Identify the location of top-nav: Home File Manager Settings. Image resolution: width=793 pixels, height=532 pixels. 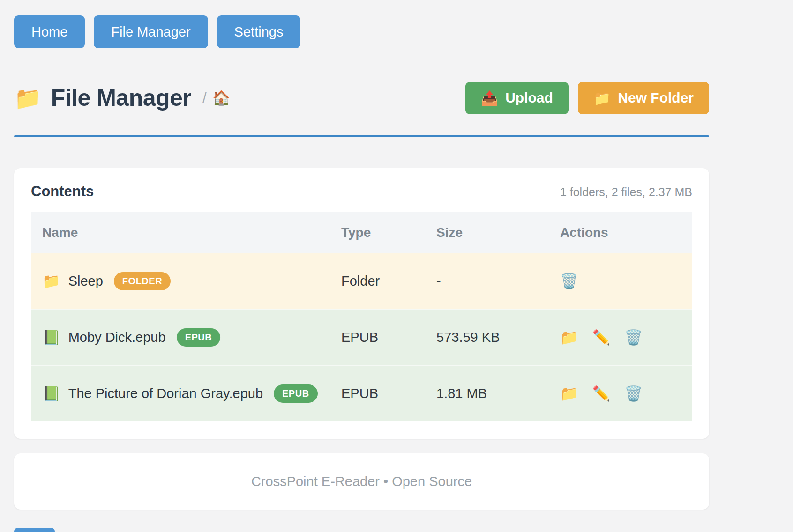
(362, 24).